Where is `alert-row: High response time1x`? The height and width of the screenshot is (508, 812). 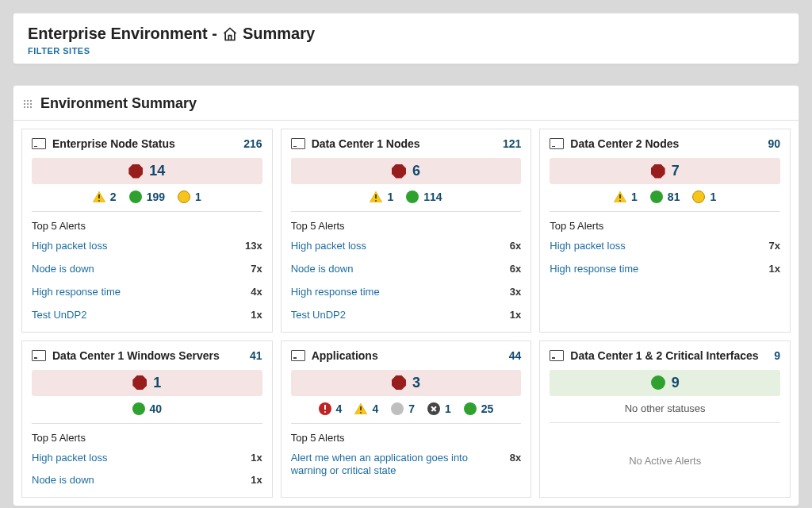
alert-row: High response time1x is located at coordinates (665, 270).